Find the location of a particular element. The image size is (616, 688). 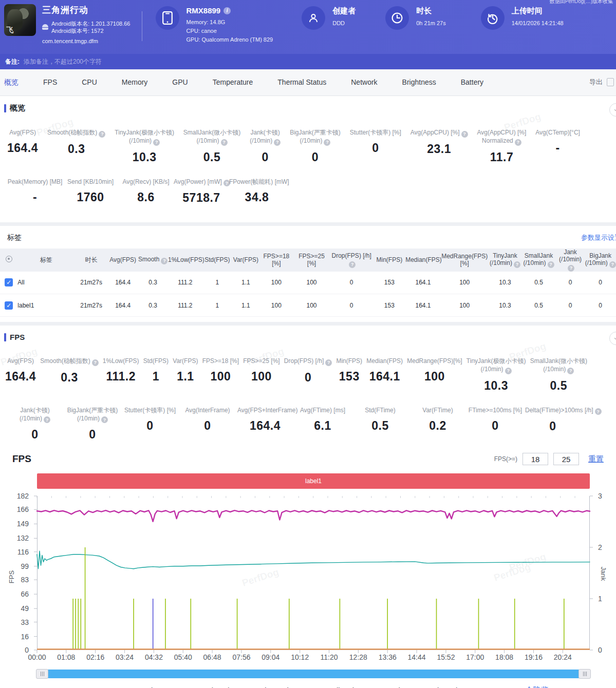

metric-tile: Avg(FPS)? ? 164.4 is located at coordinates (21, 375).